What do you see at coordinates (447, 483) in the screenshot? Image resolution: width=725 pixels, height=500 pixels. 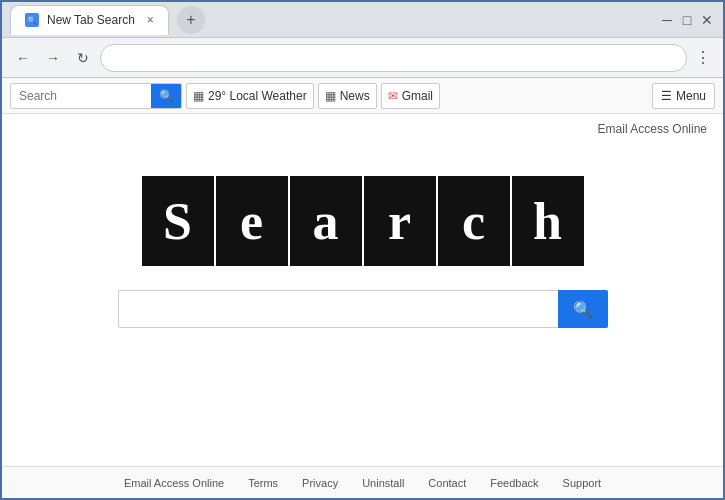 I see `footer-link-contact: Contact` at bounding box center [447, 483].